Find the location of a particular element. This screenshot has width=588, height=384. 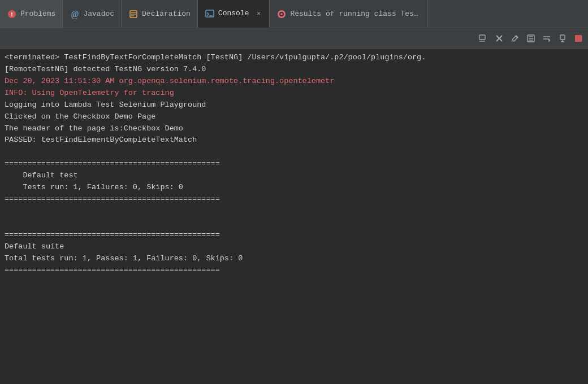

problems-icon: ! is located at coordinates (12, 14).